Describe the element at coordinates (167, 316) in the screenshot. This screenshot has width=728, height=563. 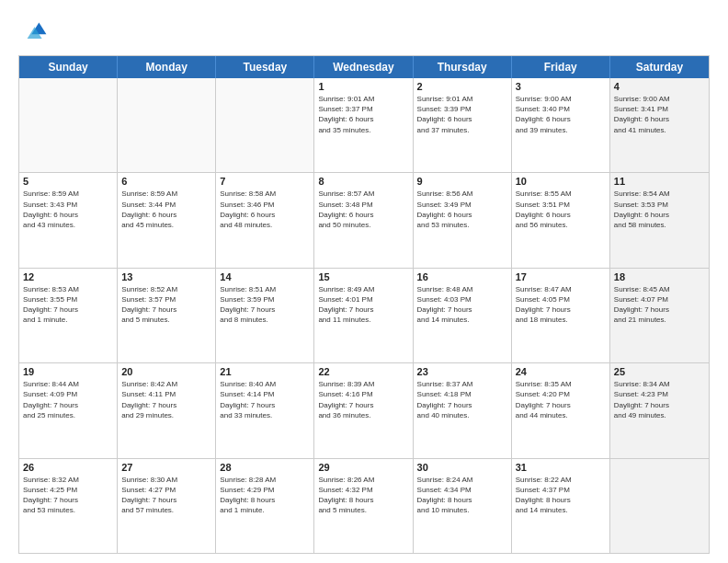
I see `day-cell: 13Sunrise: 8:52 AMSunset: 3:57 PMDayligh…` at that location.